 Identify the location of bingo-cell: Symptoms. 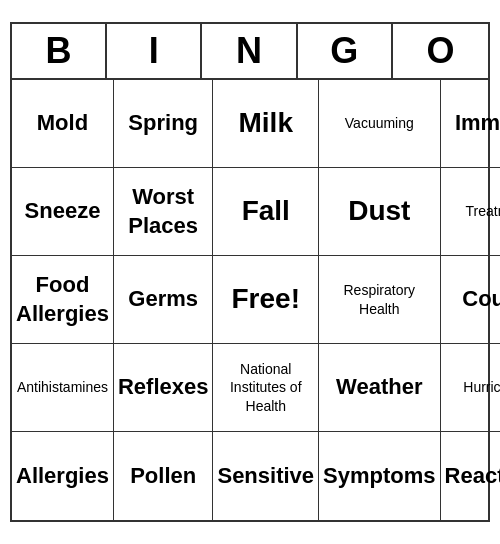
(380, 476).